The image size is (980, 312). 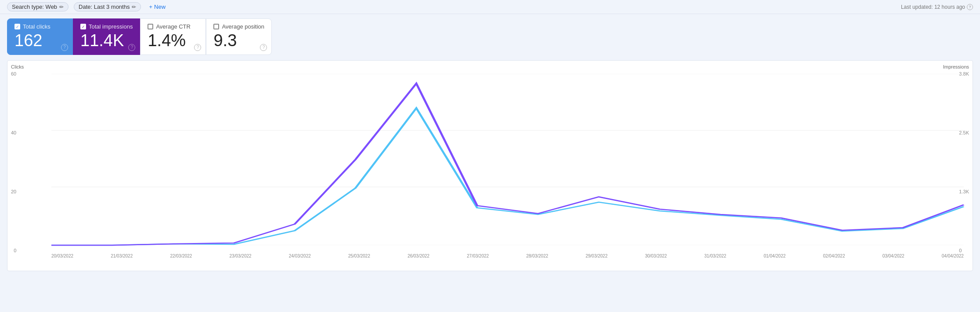 I want to click on average-position-value: 9.3, so click(x=239, y=41).